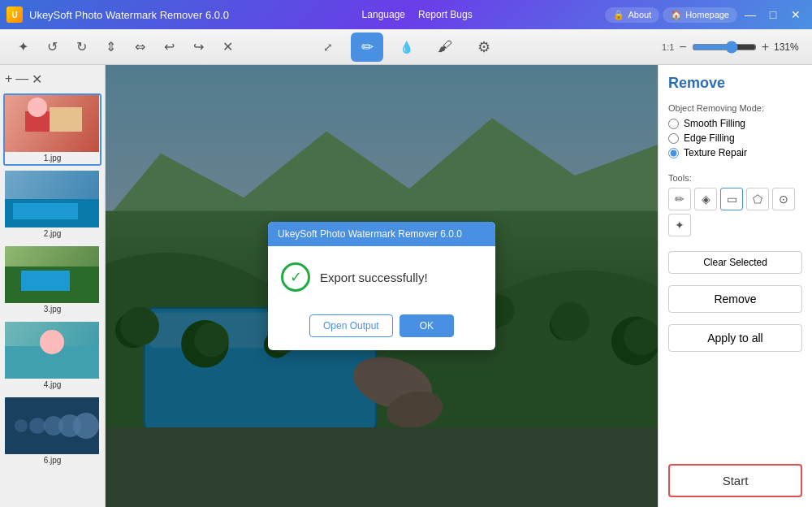 This screenshot has width=812, height=507. Describe the element at coordinates (736, 124) in the screenshot. I see `mode-smooth: Smooth Filling` at that location.